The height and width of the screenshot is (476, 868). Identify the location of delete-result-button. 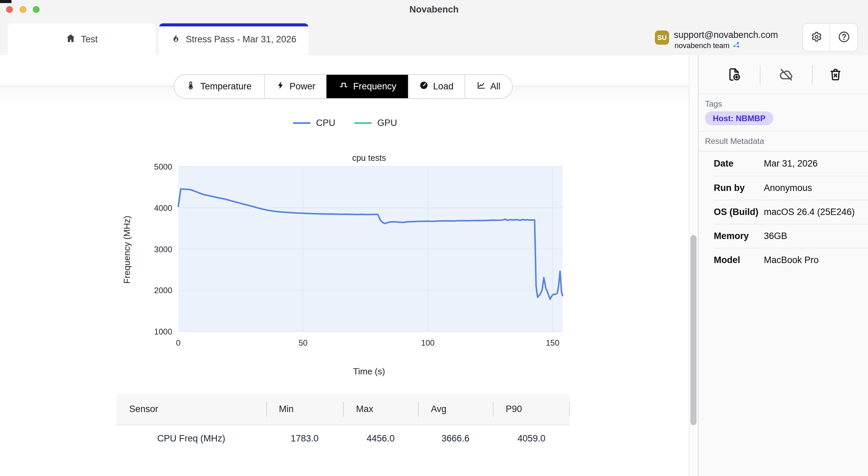
(836, 75).